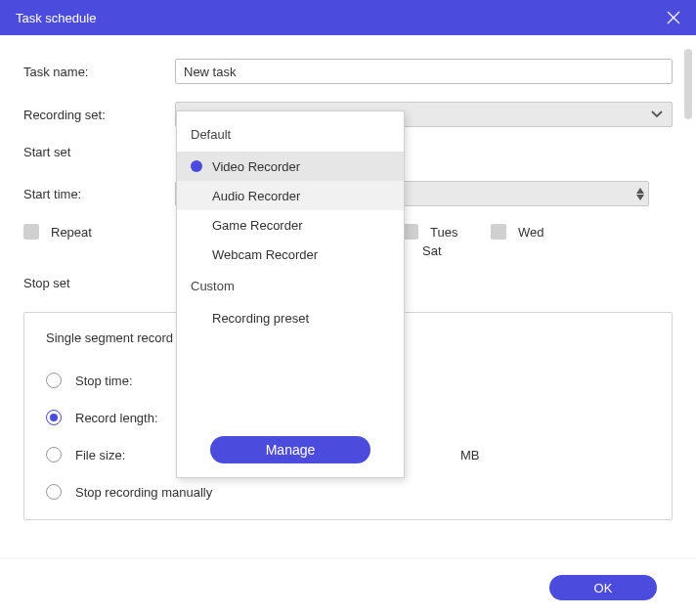 The height and width of the screenshot is (616, 696). What do you see at coordinates (348, 588) in the screenshot?
I see `footer: OK` at bounding box center [348, 588].